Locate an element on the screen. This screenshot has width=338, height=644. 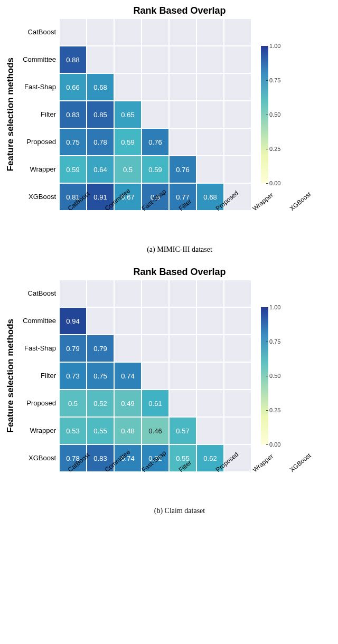
heatmap-cell: 0.88 is located at coordinates (73, 60).